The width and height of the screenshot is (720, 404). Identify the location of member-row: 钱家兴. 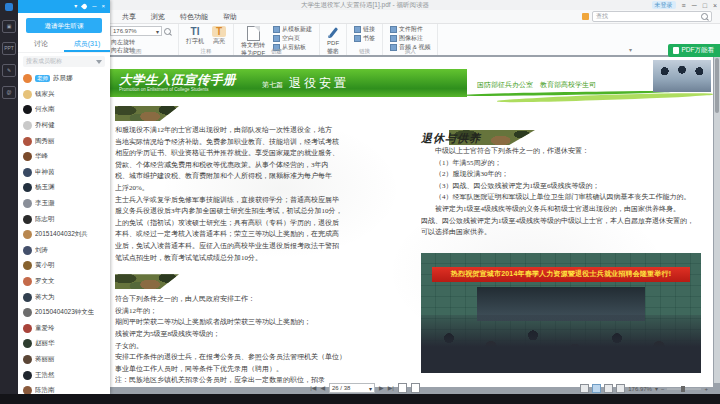
(64, 95).